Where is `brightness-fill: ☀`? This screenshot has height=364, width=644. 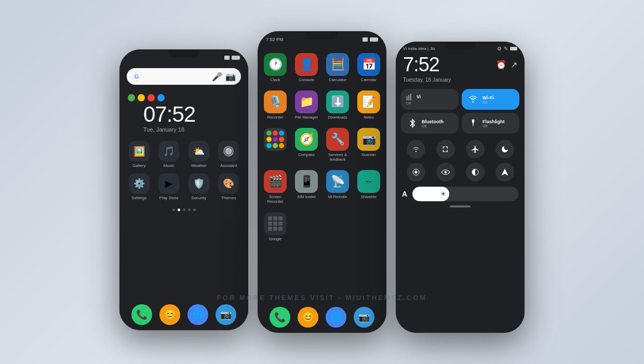
brightness-fill: ☀ is located at coordinates (431, 194).